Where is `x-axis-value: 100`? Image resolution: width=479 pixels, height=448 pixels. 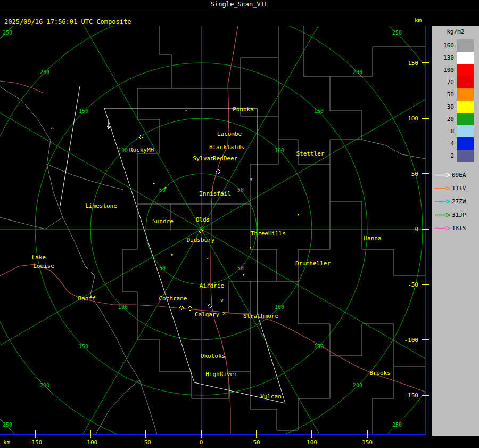
x-axis-value: 100 is located at coordinates (312, 442).